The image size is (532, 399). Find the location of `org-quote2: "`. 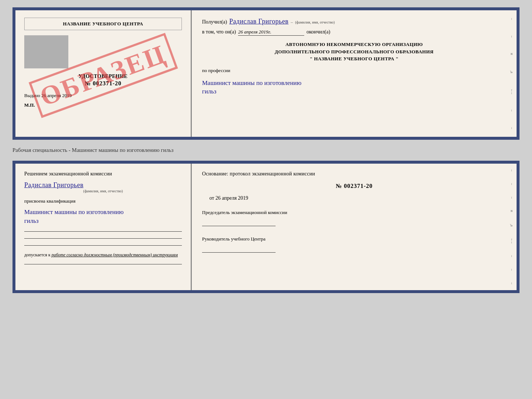

org-quote2: " is located at coordinates (397, 59).